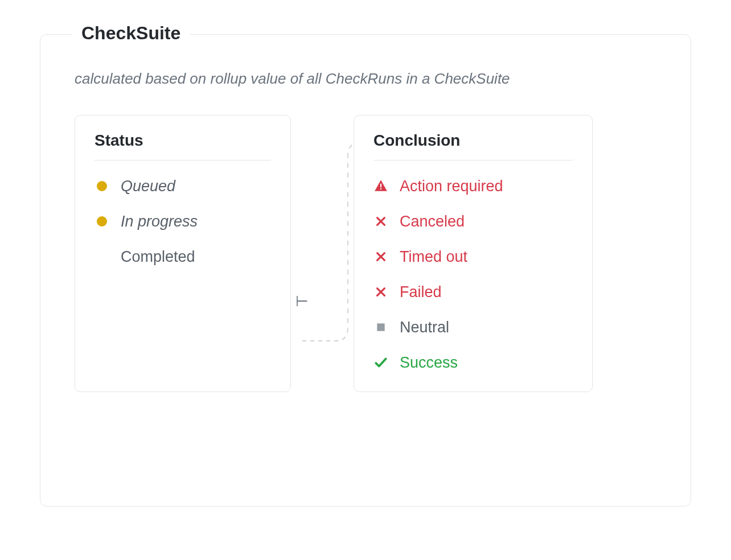 The width and height of the screenshot is (731, 560). What do you see at coordinates (421, 293) in the screenshot?
I see `conclusion-label: Failed` at bounding box center [421, 293].